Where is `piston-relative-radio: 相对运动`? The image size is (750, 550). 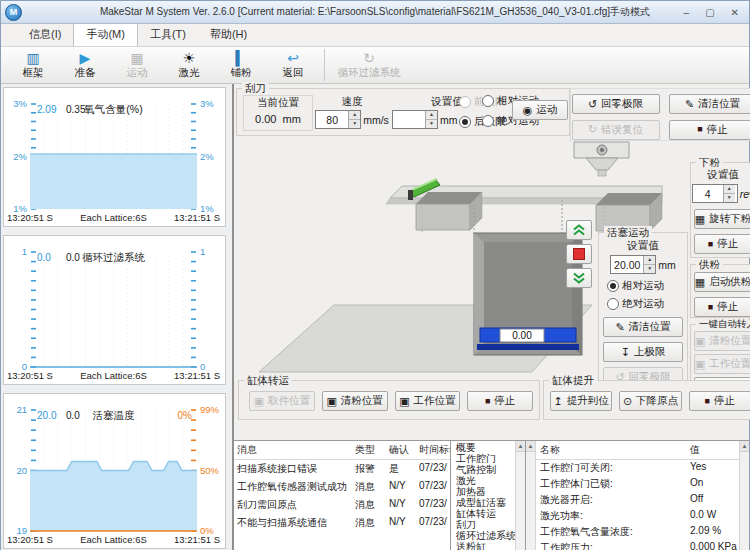 piston-relative-radio: 相对运动 is located at coordinates (647, 286).